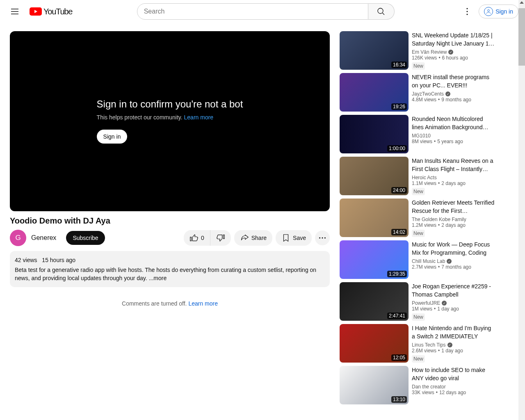 The width and height of the screenshot is (525, 420). What do you see at coordinates (15, 11) in the screenshot?
I see `menu-button` at bounding box center [15, 11].